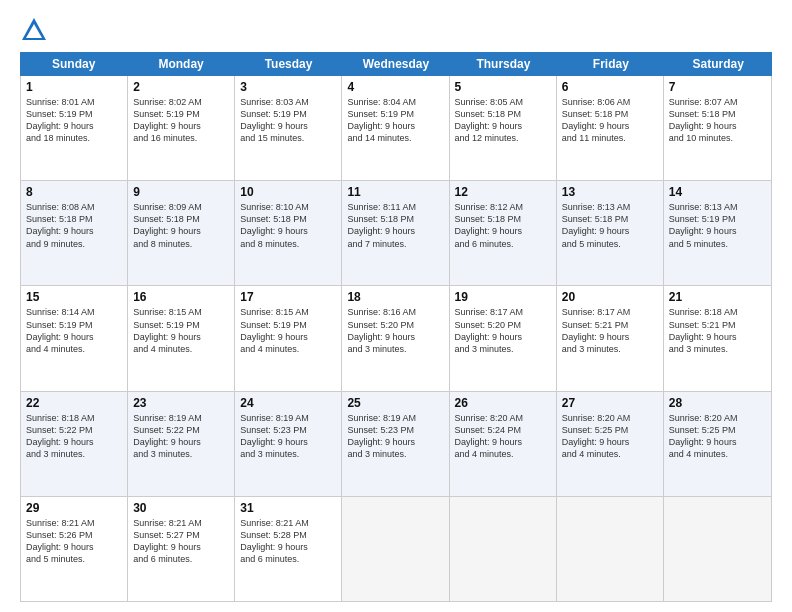  Describe the element at coordinates (610, 233) in the screenshot. I see `calendar-cell: 13Sunrise: 8:13 AMSunset: 5:18 PMDayligh…` at that location.